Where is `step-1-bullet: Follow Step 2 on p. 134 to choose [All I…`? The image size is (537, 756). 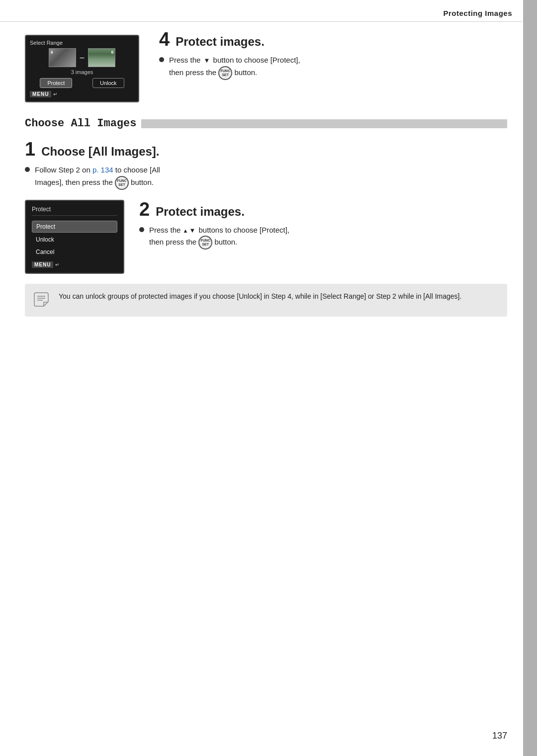 step-1-bullet: Follow Step 2 on p. 134 to choose [All I… is located at coordinates (266, 177).